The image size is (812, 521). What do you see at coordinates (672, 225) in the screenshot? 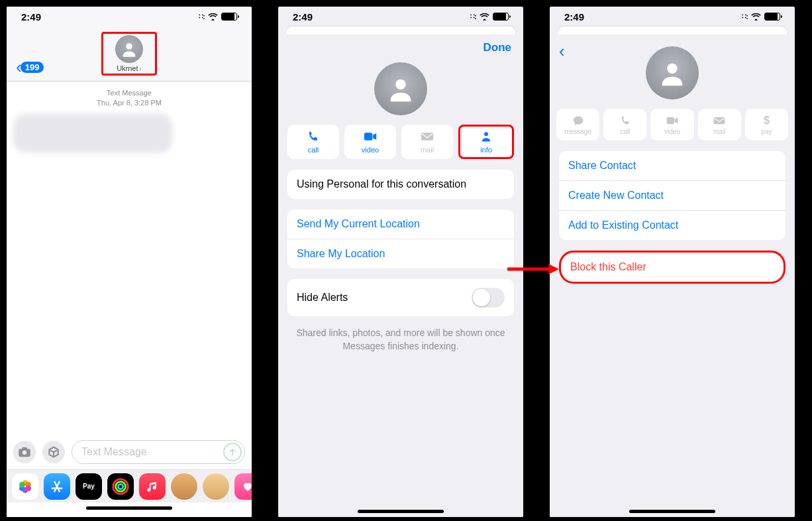
I see `add-existing-contact-cell: Add to Existing Contact` at bounding box center [672, 225].